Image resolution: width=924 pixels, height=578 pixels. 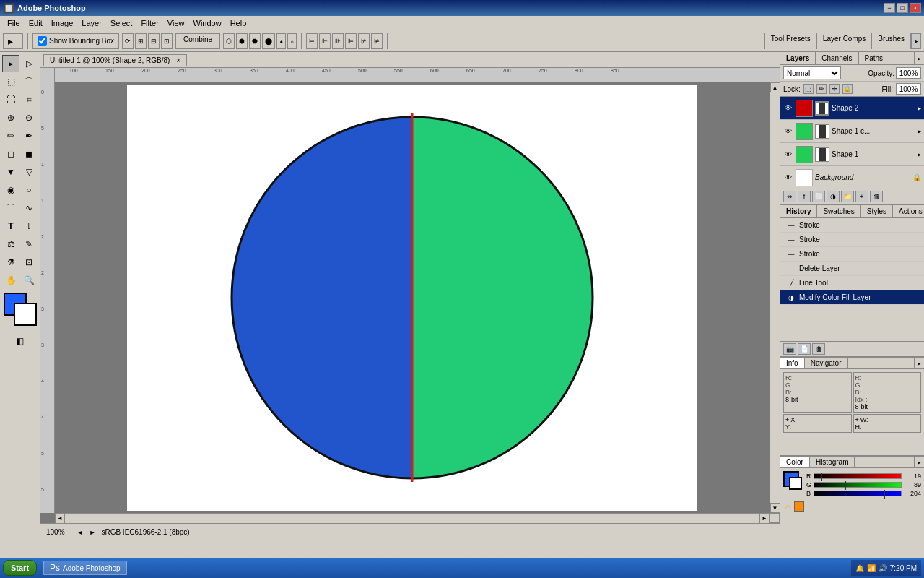 What do you see at coordinates (11, 172) in the screenshot?
I see `paint-bucket-tool: ▼` at bounding box center [11, 172].